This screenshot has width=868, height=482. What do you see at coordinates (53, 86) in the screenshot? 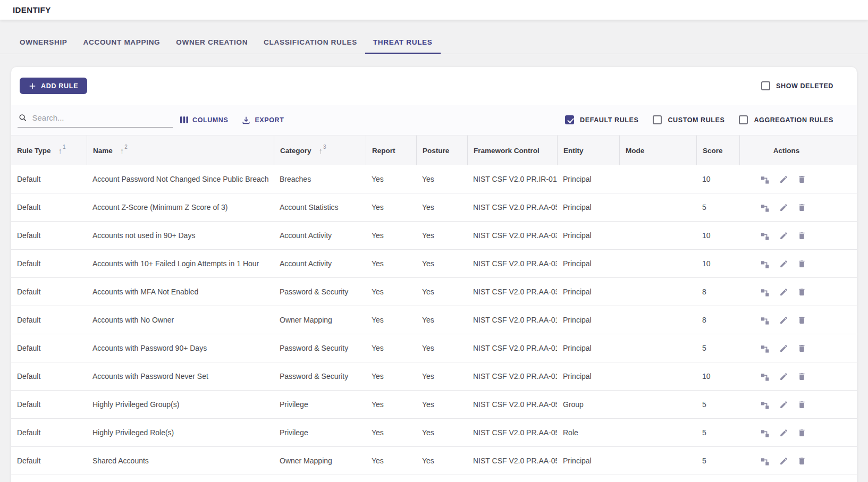
I see `add-rule-button: ADD RULE` at bounding box center [53, 86].